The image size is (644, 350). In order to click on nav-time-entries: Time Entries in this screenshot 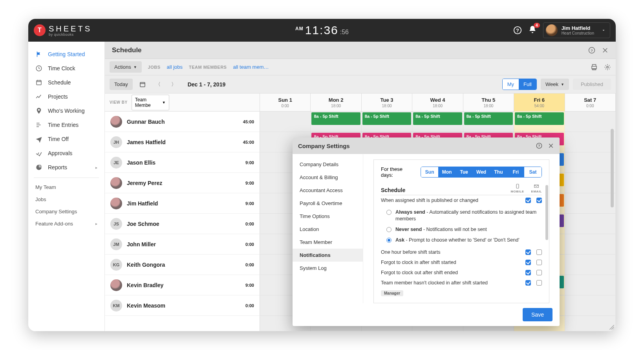, I will do `click(66, 125)`.